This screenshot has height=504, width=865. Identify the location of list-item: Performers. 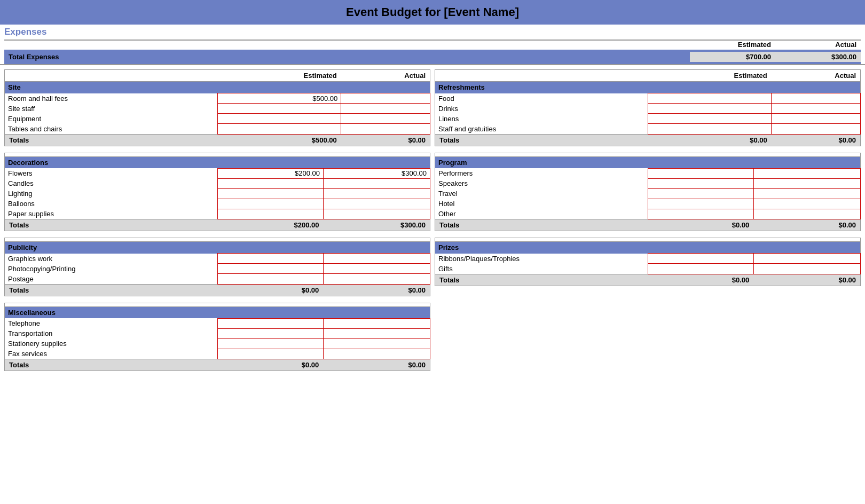
(648, 173).